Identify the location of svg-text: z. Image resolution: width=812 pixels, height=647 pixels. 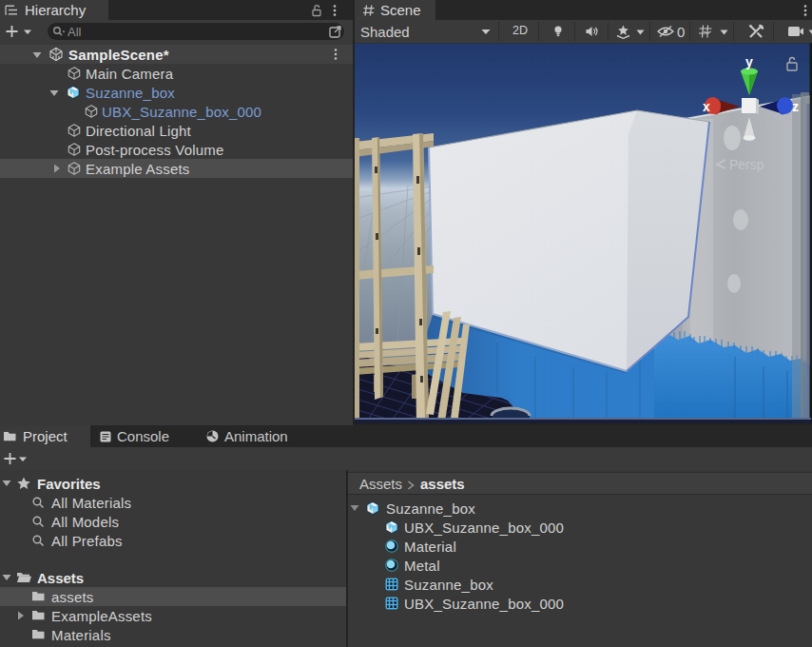
(795, 107).